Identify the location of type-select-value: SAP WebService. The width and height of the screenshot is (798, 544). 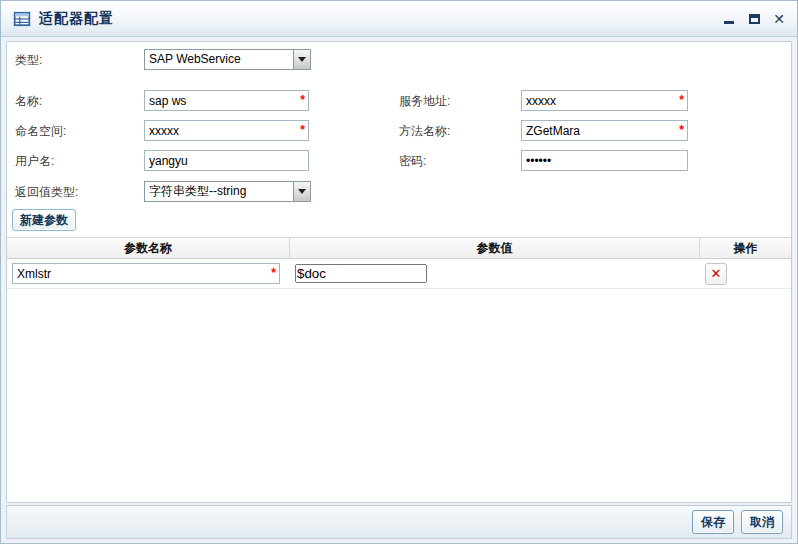
(219, 60).